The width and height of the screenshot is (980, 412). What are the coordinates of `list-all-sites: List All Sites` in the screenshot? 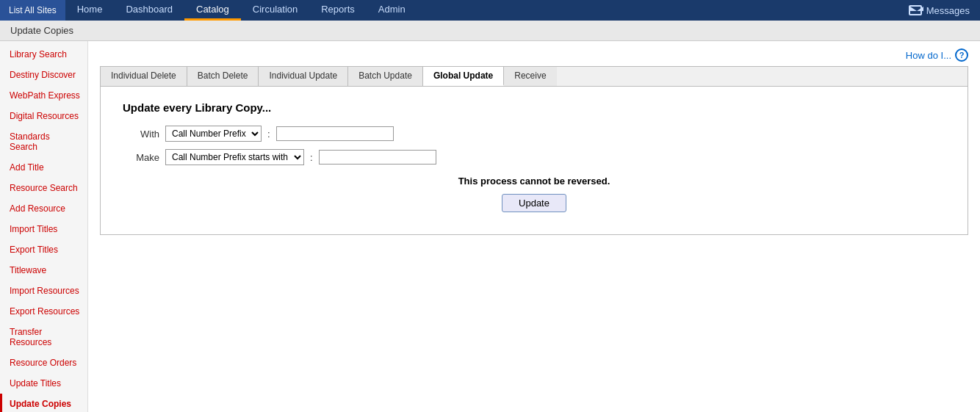 It's located at (32, 10).